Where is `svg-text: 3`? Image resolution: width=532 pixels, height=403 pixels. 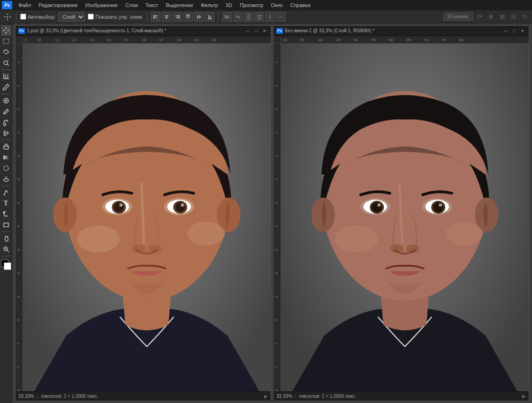
svg-text: 3 is located at coordinates (19, 156).